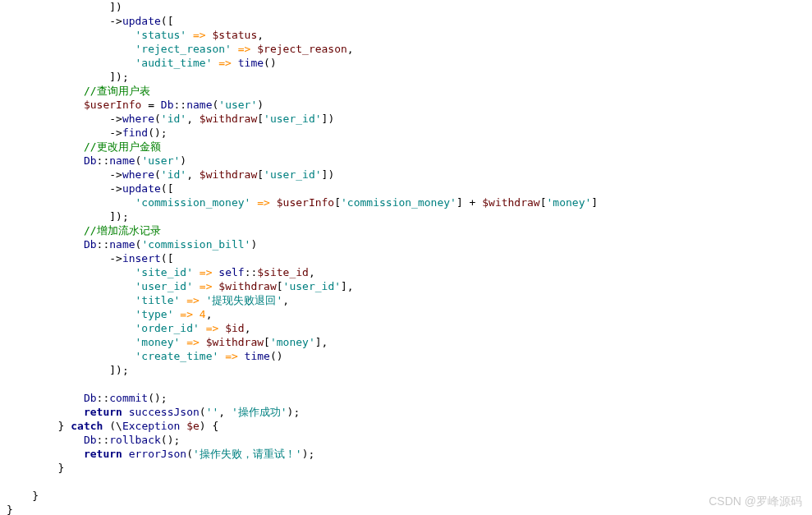 The width and height of the screenshot is (812, 515). Describe the element at coordinates (153, 412) in the screenshot. I see `code-line: return successJson('', '操作成功');` at that location.